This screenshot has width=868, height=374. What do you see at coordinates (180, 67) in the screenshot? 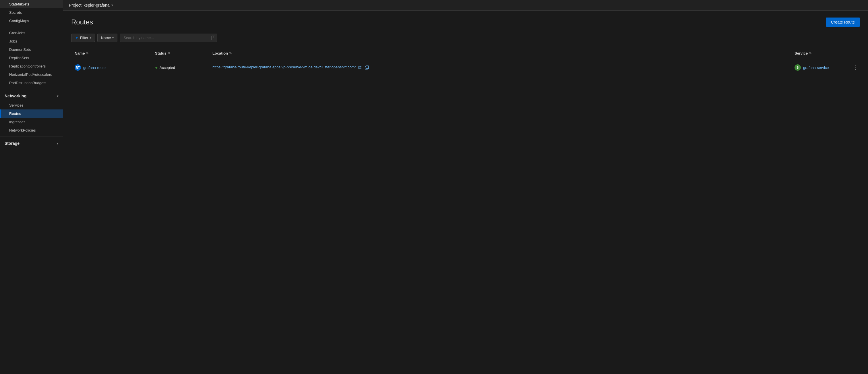
I see `row-status-cell: ● Accepted` at bounding box center [180, 67].